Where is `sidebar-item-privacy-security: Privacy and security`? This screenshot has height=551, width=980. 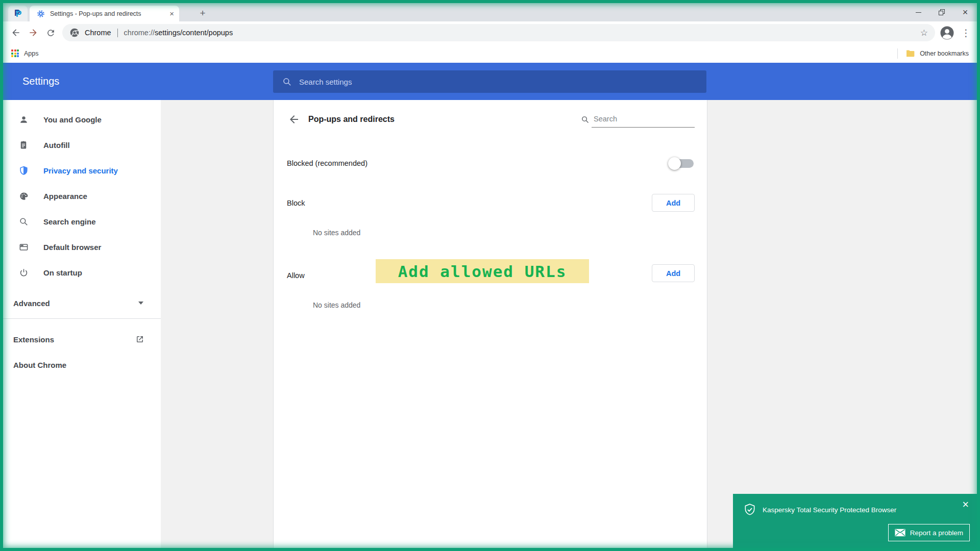
sidebar-item-privacy-security: Privacy and security is located at coordinates (82, 170).